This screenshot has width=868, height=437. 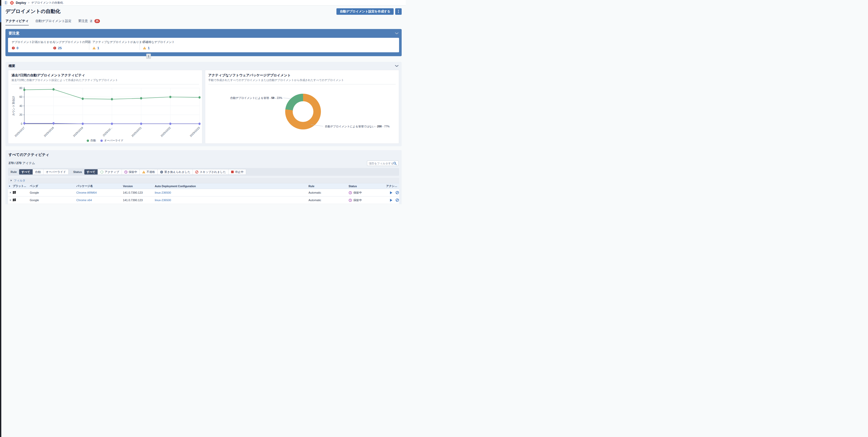 I want to click on column-header-4: Version, so click(x=139, y=186).